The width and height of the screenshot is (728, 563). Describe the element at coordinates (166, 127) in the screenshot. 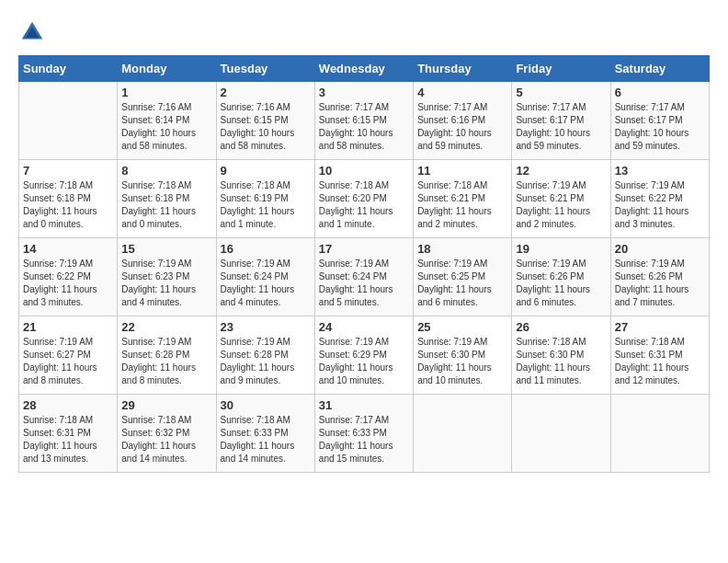

I see `day-info: Sunrise: 7:16 AM Sunset: 6:14 PM Dayligh…` at that location.